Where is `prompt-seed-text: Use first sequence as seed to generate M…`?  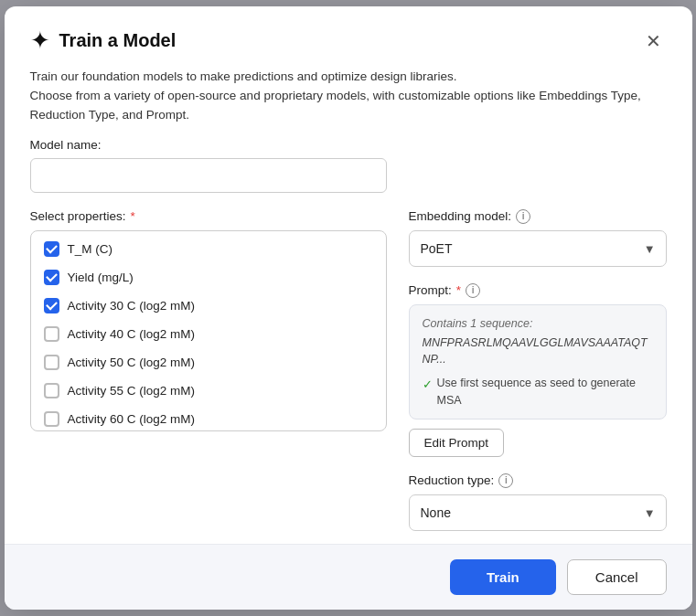
prompt-seed-text: Use first sequence as seed to generate M… is located at coordinates (545, 392).